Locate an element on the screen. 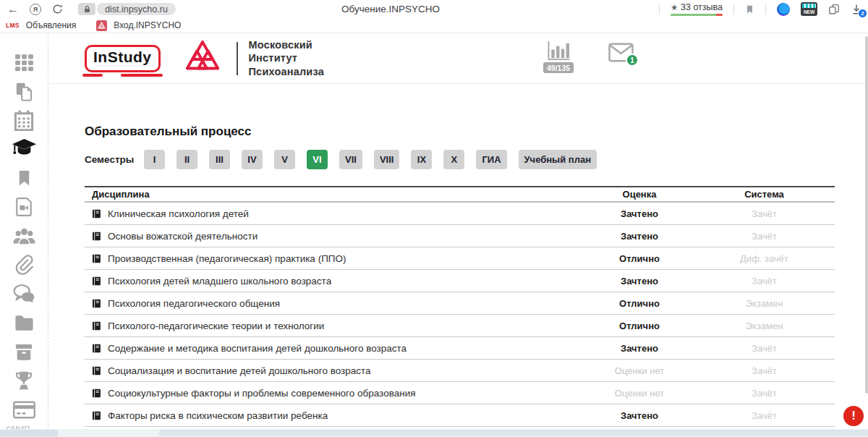  logo-divider is located at coordinates (237, 59).